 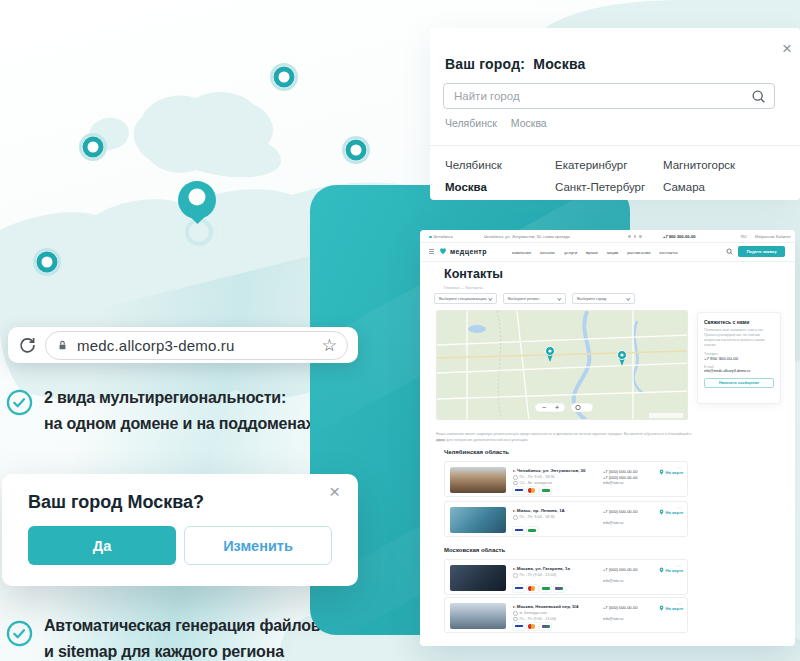 I want to click on site-lang-link: RU, so click(x=744, y=236).